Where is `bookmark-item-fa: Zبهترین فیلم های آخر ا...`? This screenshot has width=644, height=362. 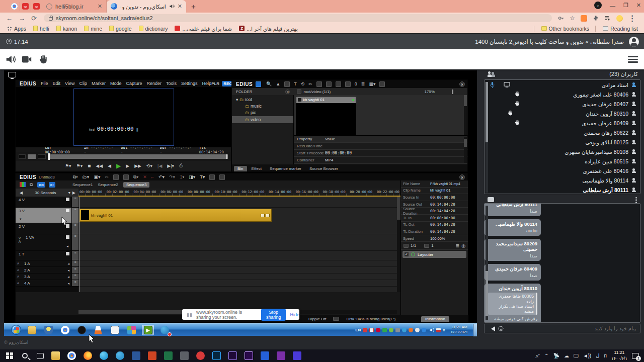
bookmark-item-fa: Zبهترین فیلم های آخر ا... is located at coordinates (269, 29).